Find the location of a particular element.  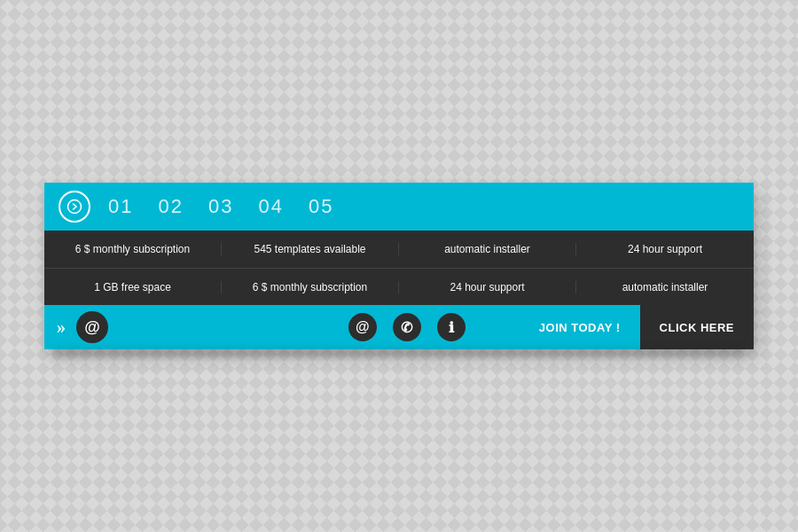

feature-2-1: 1 GB free space is located at coordinates (133, 287).